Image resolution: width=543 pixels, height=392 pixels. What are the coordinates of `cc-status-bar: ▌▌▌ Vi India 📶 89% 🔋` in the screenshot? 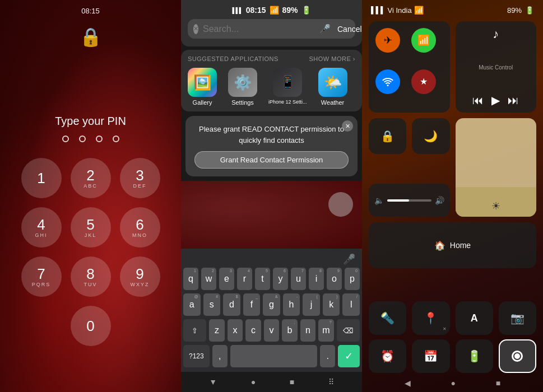 It's located at (453, 9).